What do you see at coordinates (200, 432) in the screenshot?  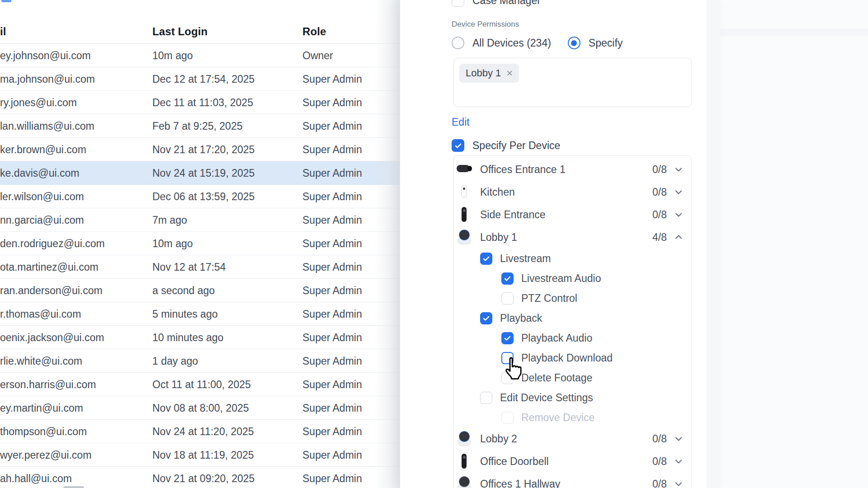 I see `table-row: thompson@ui.comNov 24 at 11:20, 2025Supe…` at bounding box center [200, 432].